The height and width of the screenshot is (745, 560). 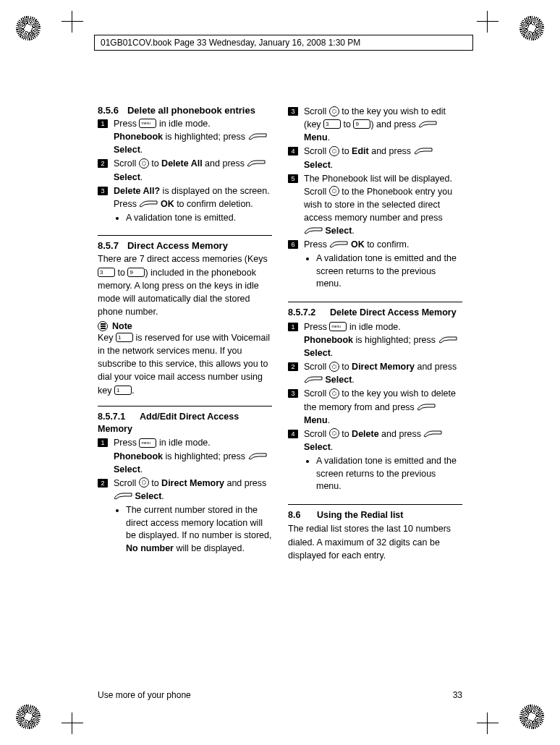 What do you see at coordinates (375, 461) in the screenshot?
I see `step-item: 4 Scroll to Delete and press Select. A v…` at bounding box center [375, 461].